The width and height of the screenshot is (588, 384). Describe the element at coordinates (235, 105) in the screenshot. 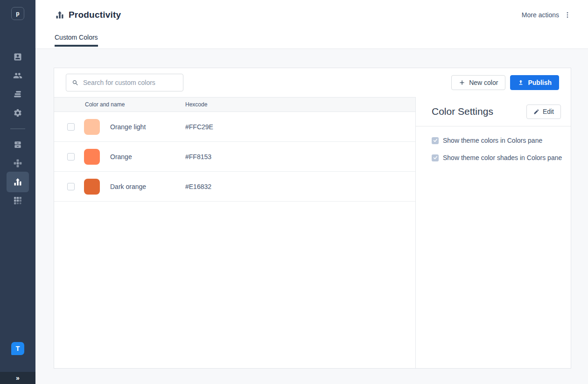

I see `table-header: Color and name Hexcode` at that location.